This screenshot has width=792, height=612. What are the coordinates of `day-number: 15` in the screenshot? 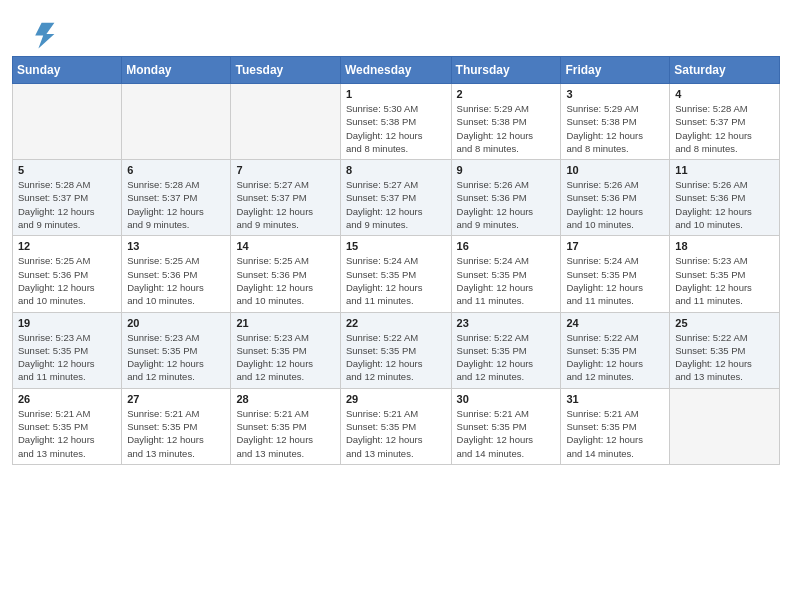 It's located at (396, 246).